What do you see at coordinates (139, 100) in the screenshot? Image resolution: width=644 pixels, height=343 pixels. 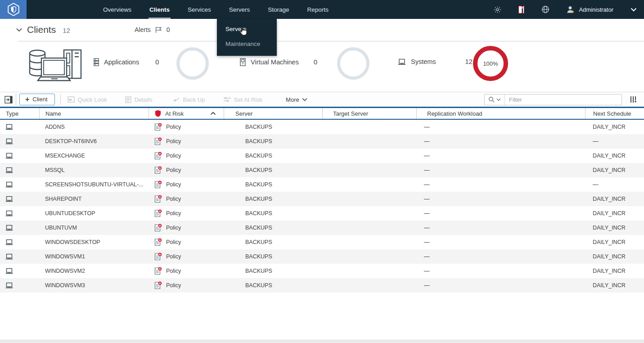 I see `details-button: Details` at bounding box center [139, 100].